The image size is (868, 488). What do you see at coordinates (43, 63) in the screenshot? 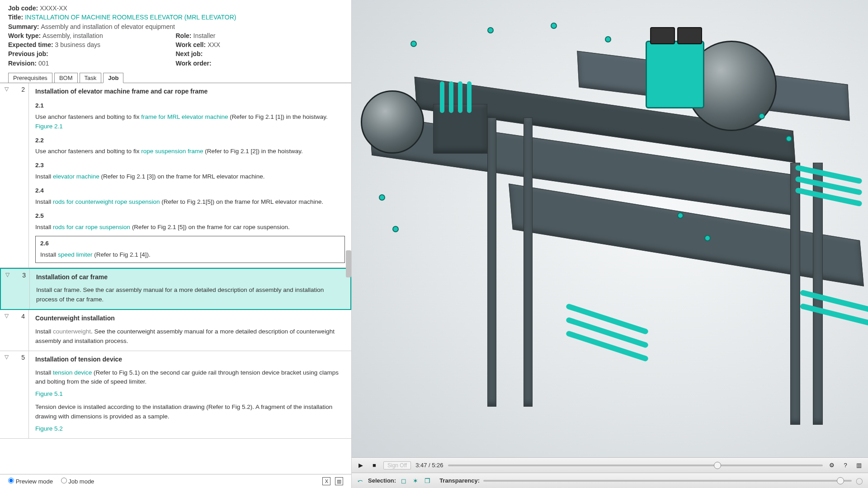
I see `value-revision: 001` at bounding box center [43, 63].